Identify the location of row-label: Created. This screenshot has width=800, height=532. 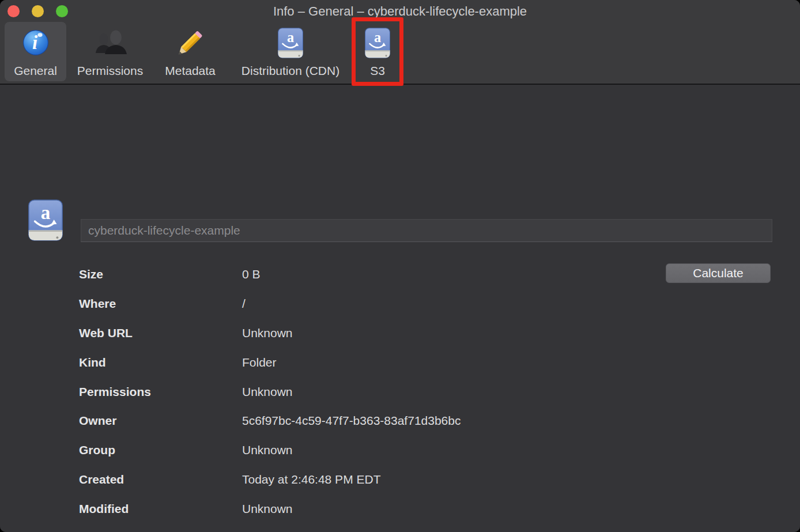
(160, 480).